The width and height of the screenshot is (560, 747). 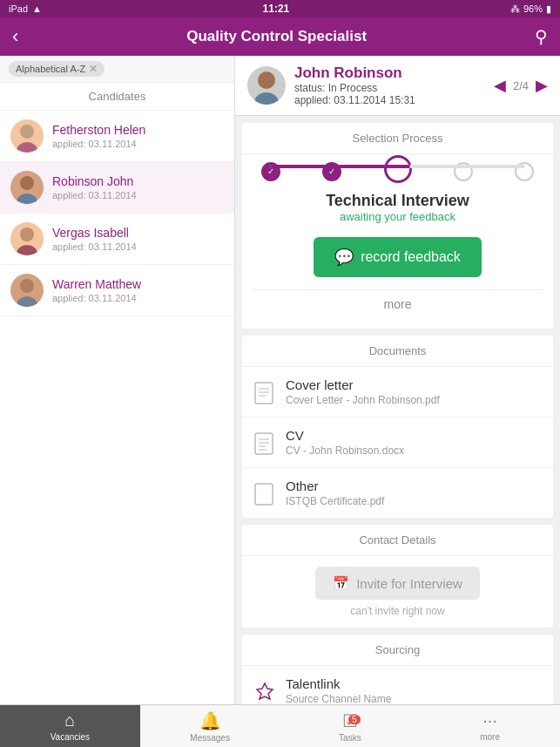 I want to click on steps-row: ✓ ✓, so click(x=397, y=171).